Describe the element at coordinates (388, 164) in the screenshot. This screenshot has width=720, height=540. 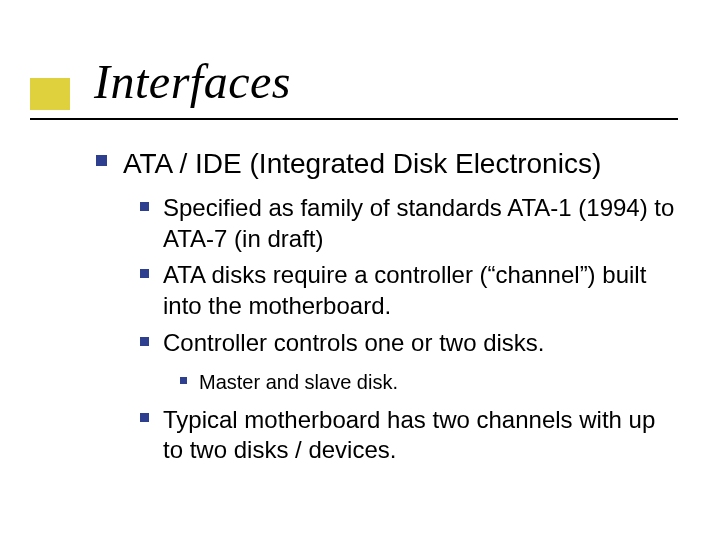
I see `bullet-lvl1: ATA / IDE (Integrated Disk Electronics)` at that location.